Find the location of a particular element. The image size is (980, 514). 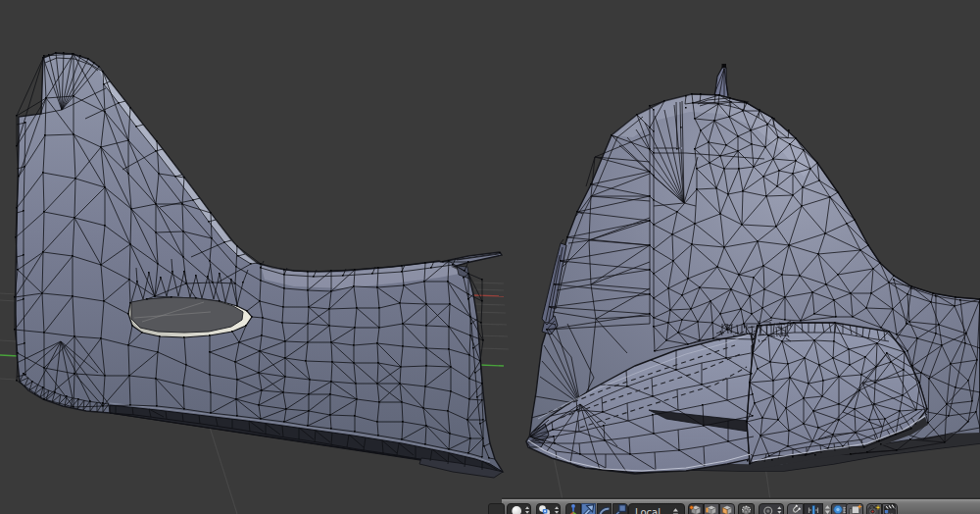

antenna-tip-vertex is located at coordinates (725, 67).